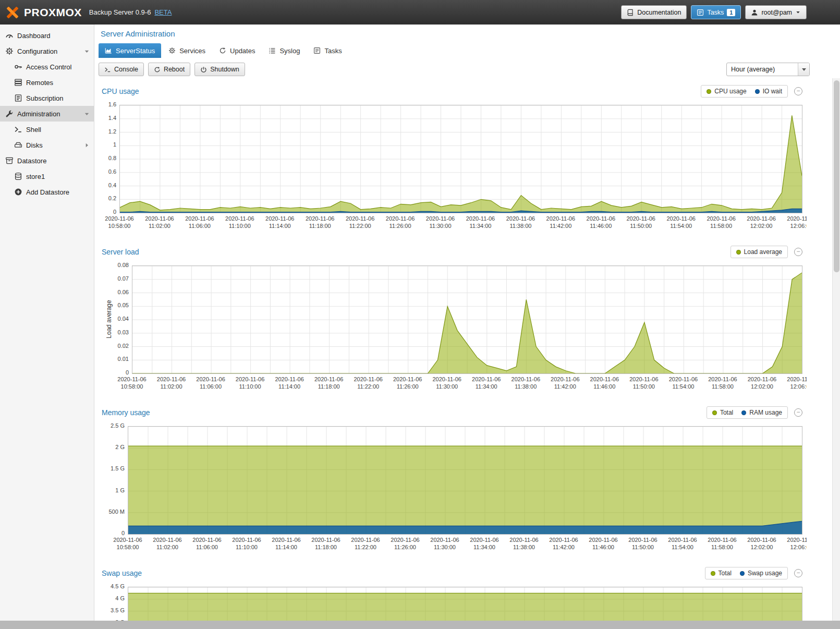 The height and width of the screenshot is (629, 840). Describe the element at coordinates (48, 192) in the screenshot. I see `sidebar-item-label: Add Datastore` at that location.